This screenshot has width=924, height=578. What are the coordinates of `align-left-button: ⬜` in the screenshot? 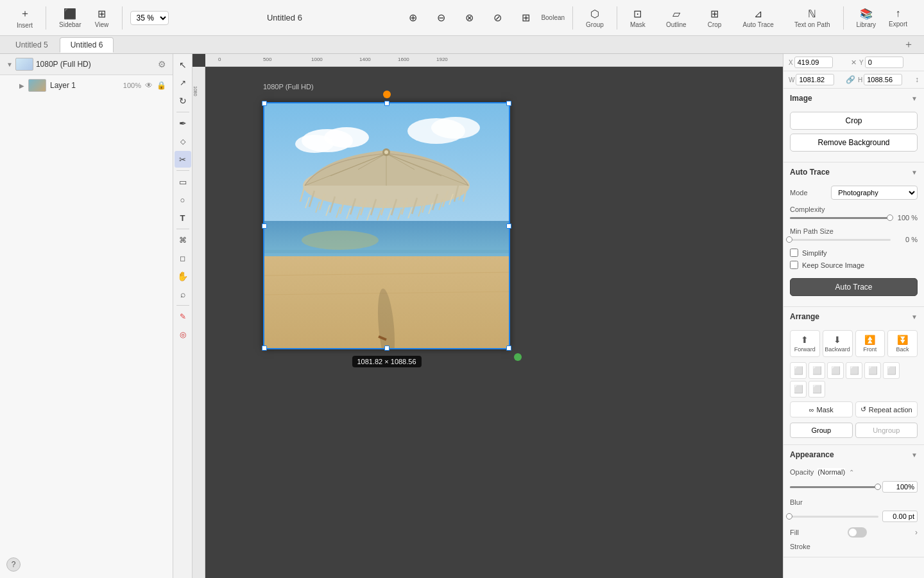 It's located at (798, 371).